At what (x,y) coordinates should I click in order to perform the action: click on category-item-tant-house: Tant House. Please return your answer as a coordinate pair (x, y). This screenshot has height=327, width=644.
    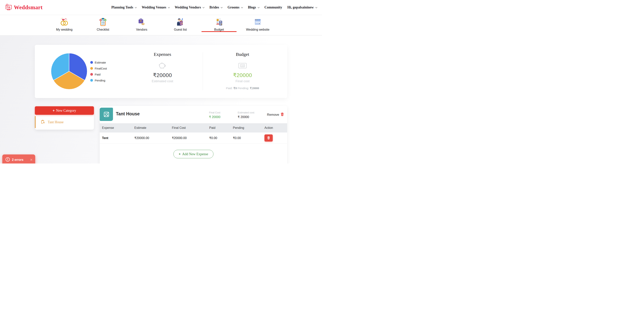
    Looking at the image, I should click on (64, 122).